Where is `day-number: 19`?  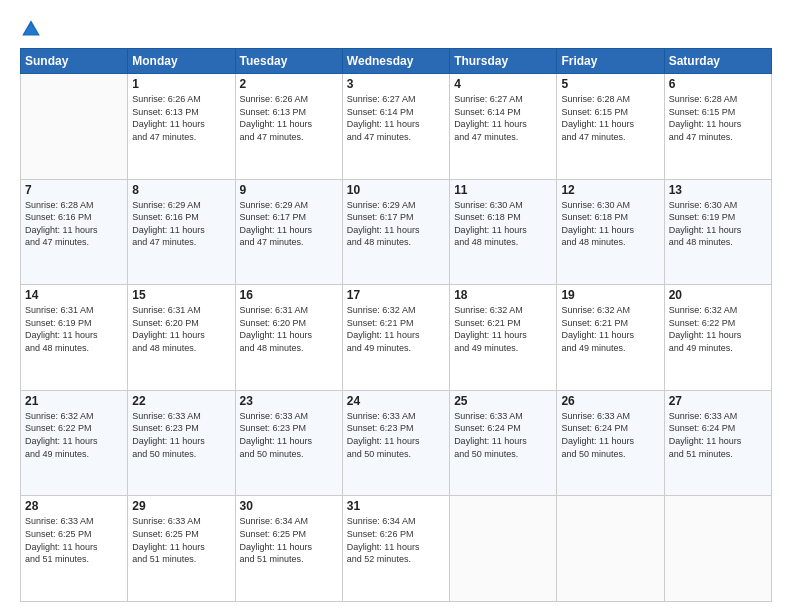
day-number: 19 is located at coordinates (610, 295).